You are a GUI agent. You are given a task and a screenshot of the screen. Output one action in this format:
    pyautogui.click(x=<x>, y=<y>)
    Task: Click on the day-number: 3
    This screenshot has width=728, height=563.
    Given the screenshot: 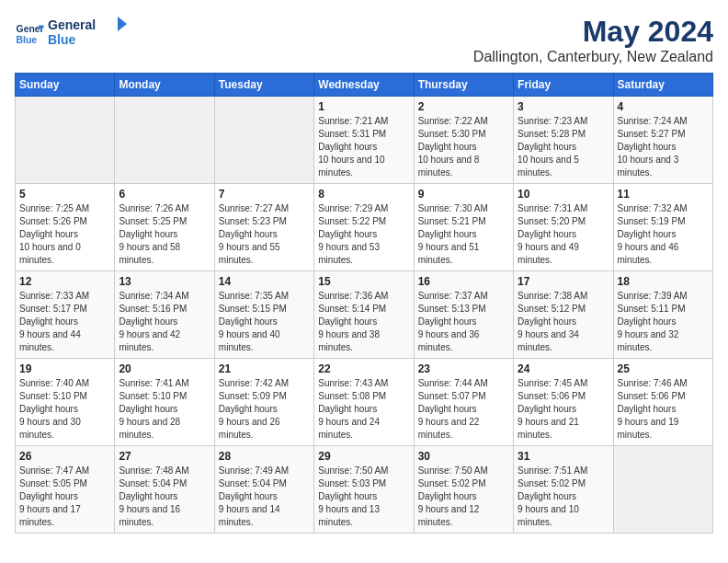 What is the action you would take?
    pyautogui.click(x=563, y=107)
    